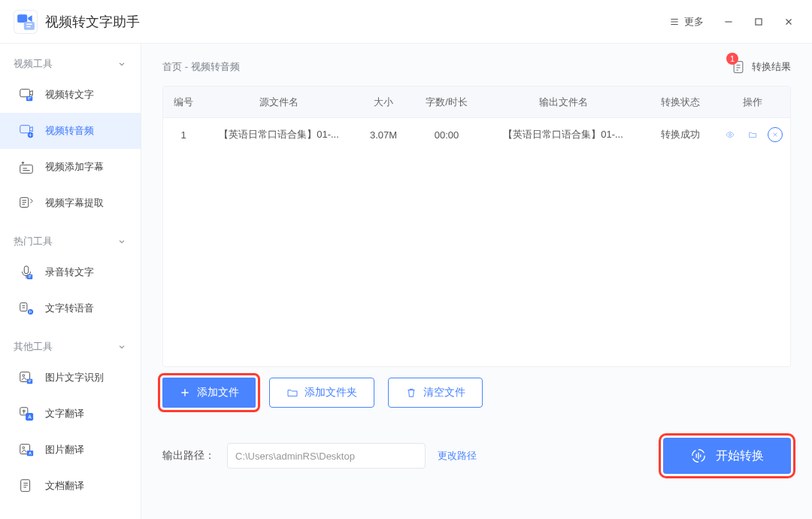 The width and height of the screenshot is (812, 519). Describe the element at coordinates (71, 95) in the screenshot. I see `sidebar-item-video-to-text: 视频转文字` at that location.